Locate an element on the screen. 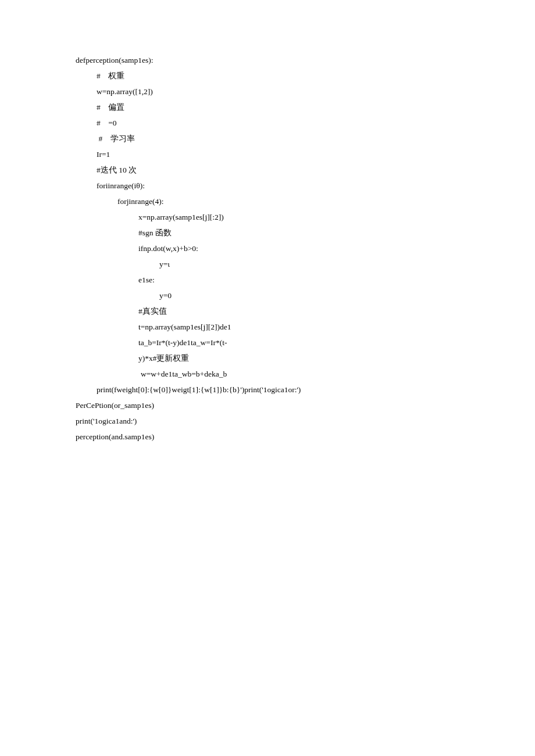 Image resolution: width=535 pixels, height=756 pixels. code-line: #sgn 函数 is located at coordinates (268, 232).